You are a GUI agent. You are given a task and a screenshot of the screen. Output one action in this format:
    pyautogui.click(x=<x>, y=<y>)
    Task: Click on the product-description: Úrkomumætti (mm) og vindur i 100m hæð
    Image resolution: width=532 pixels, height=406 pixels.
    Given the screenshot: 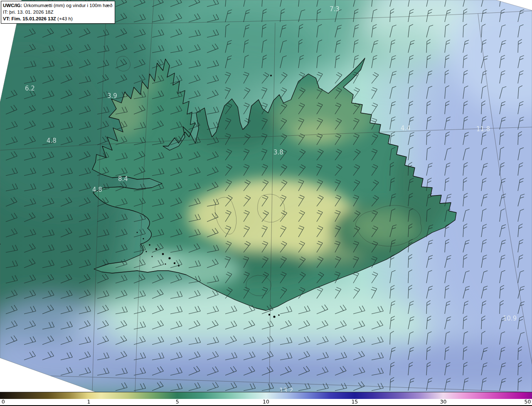 What is the action you would take?
    pyautogui.click(x=67, y=5)
    